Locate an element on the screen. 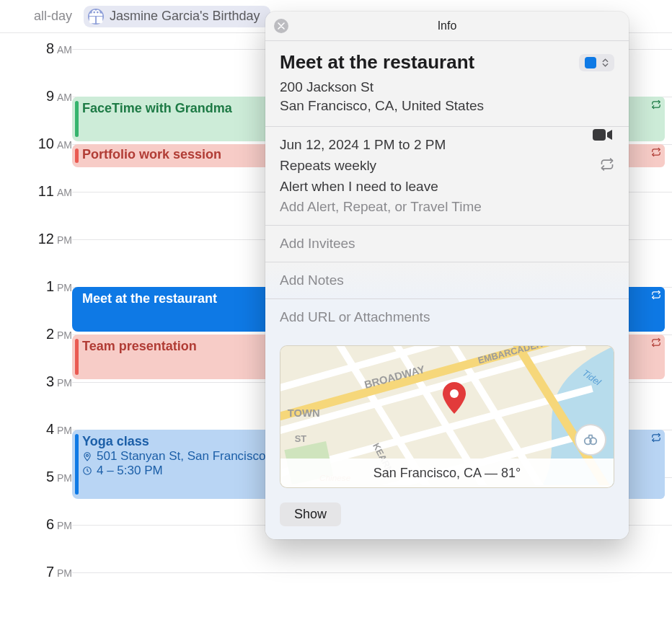 The image size is (672, 620). hour-label: 3PM is located at coordinates (42, 378).